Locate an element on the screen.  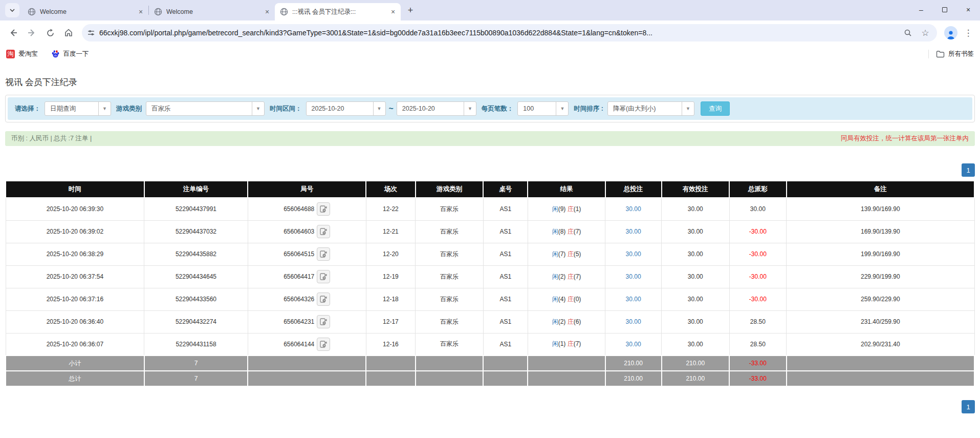
session: 12-20 is located at coordinates (391, 254).